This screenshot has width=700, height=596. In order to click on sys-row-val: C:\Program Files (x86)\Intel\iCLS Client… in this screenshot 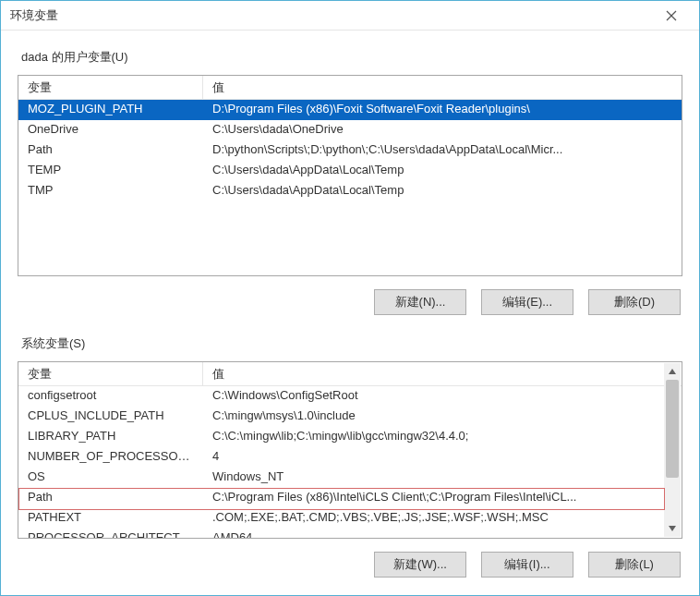, I will do `click(434, 498)`.